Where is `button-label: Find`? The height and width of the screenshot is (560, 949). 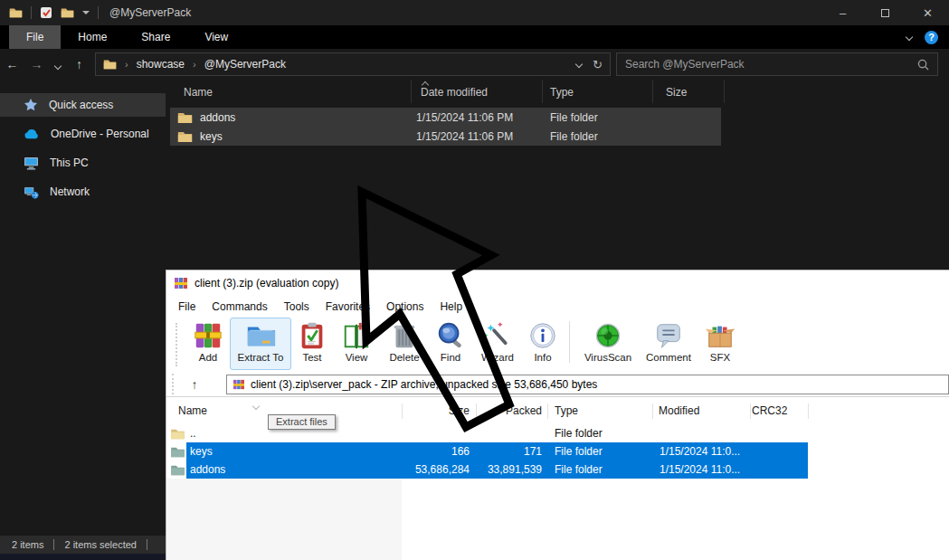 button-label: Find is located at coordinates (451, 357).